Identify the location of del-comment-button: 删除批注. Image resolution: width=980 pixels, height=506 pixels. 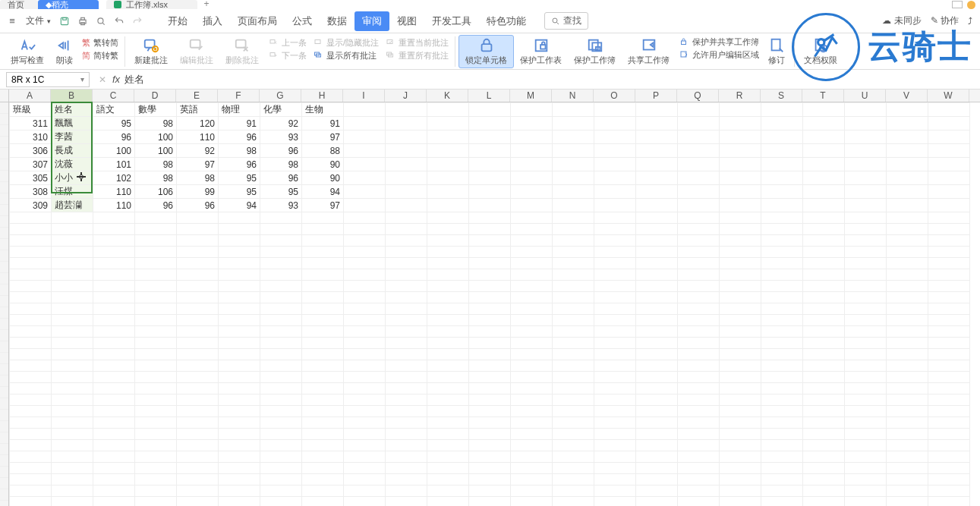
(242, 52).